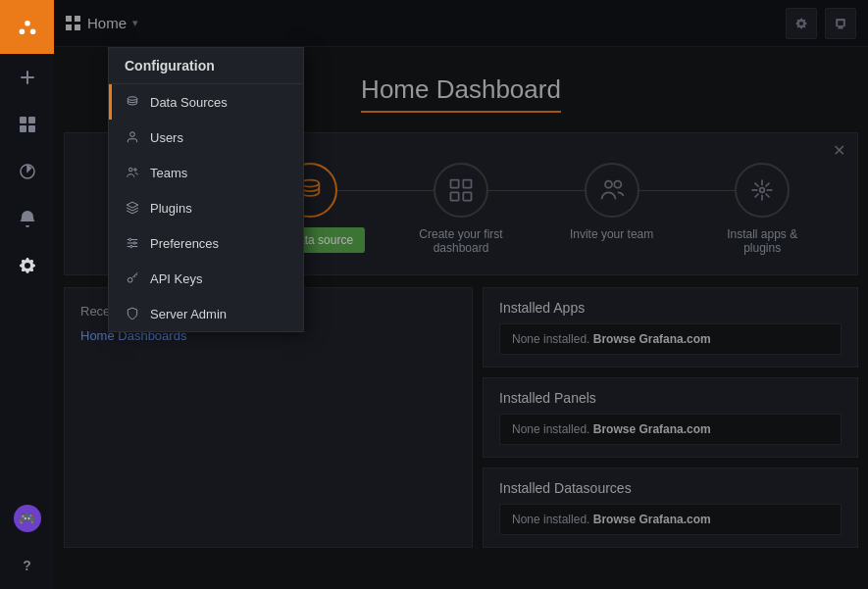 Image resolution: width=868 pixels, height=589 pixels. What do you see at coordinates (27, 294) in the screenshot?
I see `sidebar: 🎮 ?` at bounding box center [27, 294].